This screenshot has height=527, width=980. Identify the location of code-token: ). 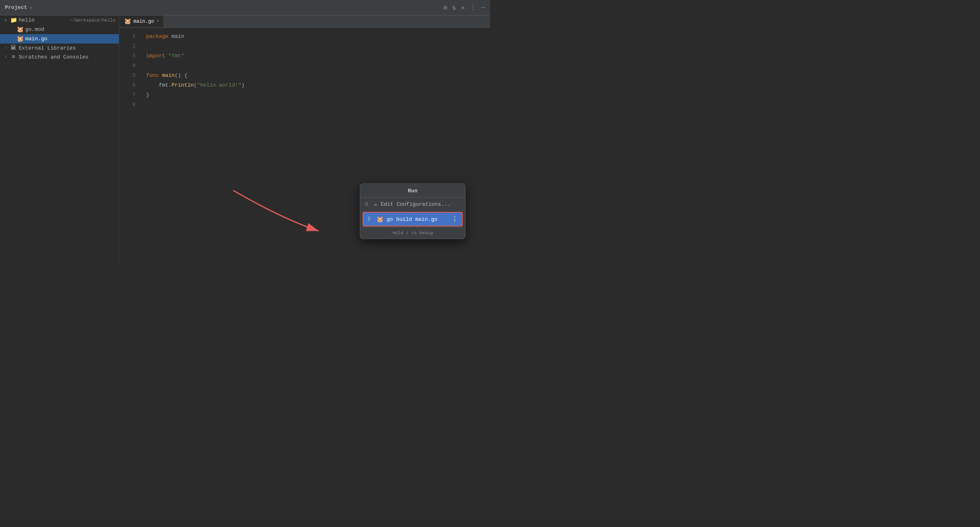
(243, 85).